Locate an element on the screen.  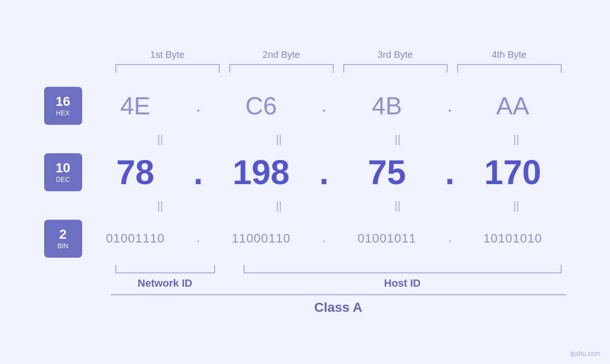
hex-cell-3: 4B is located at coordinates (387, 106).